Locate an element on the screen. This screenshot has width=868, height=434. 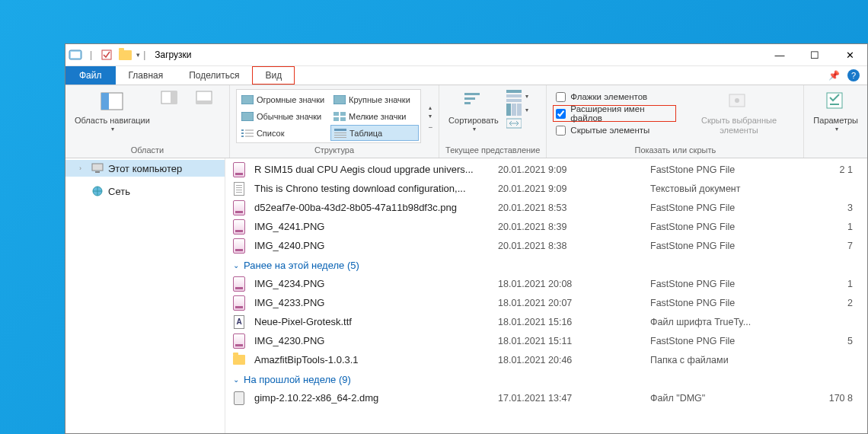
gallery-more: ⎯ is located at coordinates (431, 125).